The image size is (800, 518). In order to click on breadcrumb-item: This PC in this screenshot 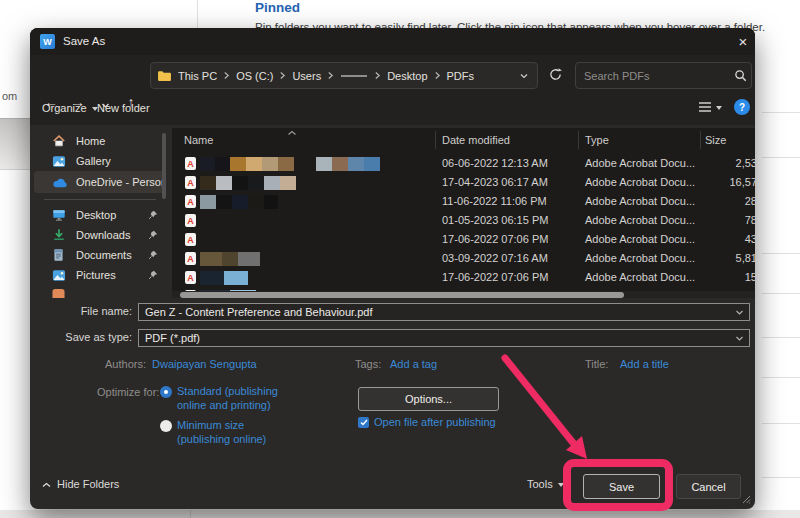, I will do `click(198, 76)`.